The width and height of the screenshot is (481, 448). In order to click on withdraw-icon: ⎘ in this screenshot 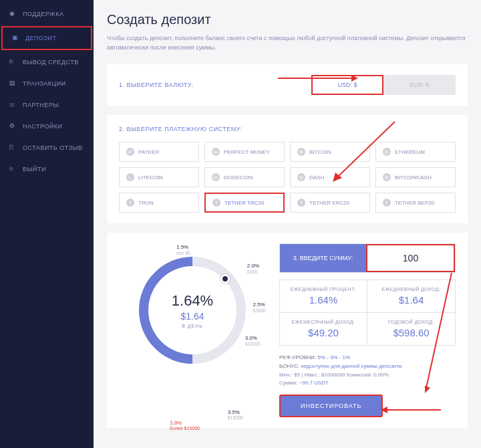, I will do `click(13, 62)`.